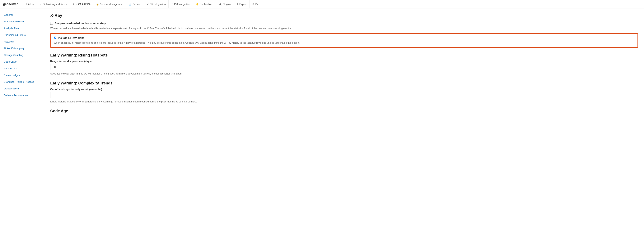 This screenshot has height=234, width=644. What do you see at coordinates (22, 62) in the screenshot?
I see `sidebar-item-code-churn: Code Churn` at bounding box center [22, 62].